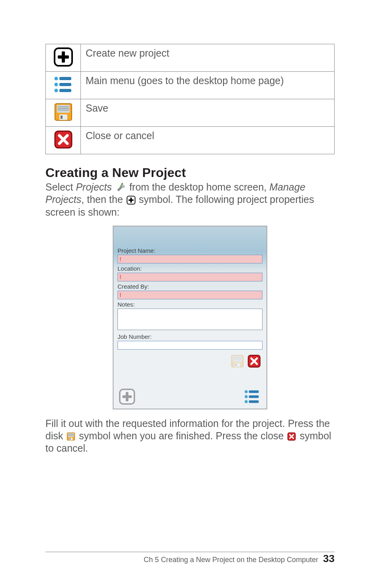  I want to click on job-number-input, so click(190, 345).